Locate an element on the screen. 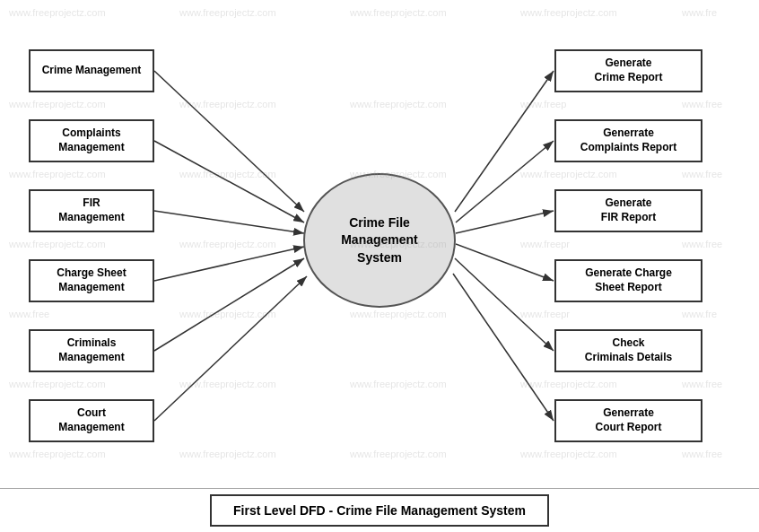 The width and height of the screenshot is (759, 532). gen-fir-report-node: GenerateFIR Report is located at coordinates (628, 211).